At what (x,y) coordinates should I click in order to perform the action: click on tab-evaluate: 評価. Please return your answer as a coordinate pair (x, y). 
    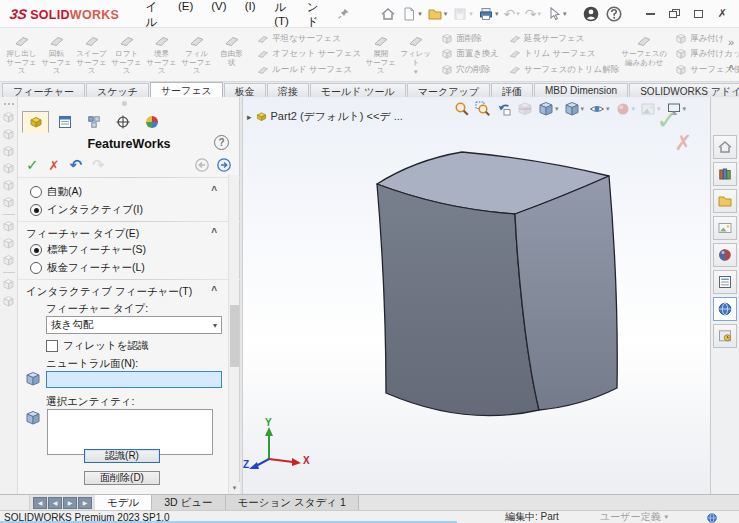
    Looking at the image, I should click on (512, 90).